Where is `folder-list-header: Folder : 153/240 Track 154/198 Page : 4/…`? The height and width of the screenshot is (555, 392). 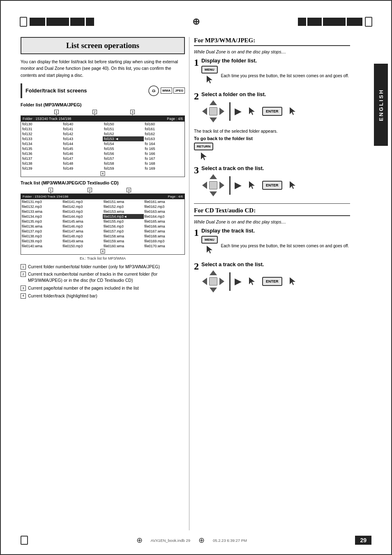
folder-list-header: Folder : 153/240 Track 154/198 Page : 4/… is located at coordinates (103, 119).